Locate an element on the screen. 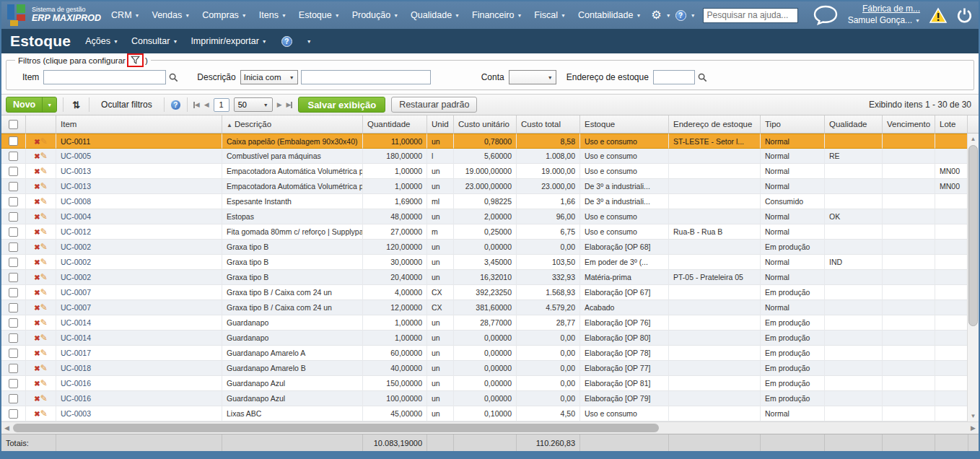  table-row: ✖✎ UC-0016Guardanapo Azul100,00000un0,00… is located at coordinates (485, 398).